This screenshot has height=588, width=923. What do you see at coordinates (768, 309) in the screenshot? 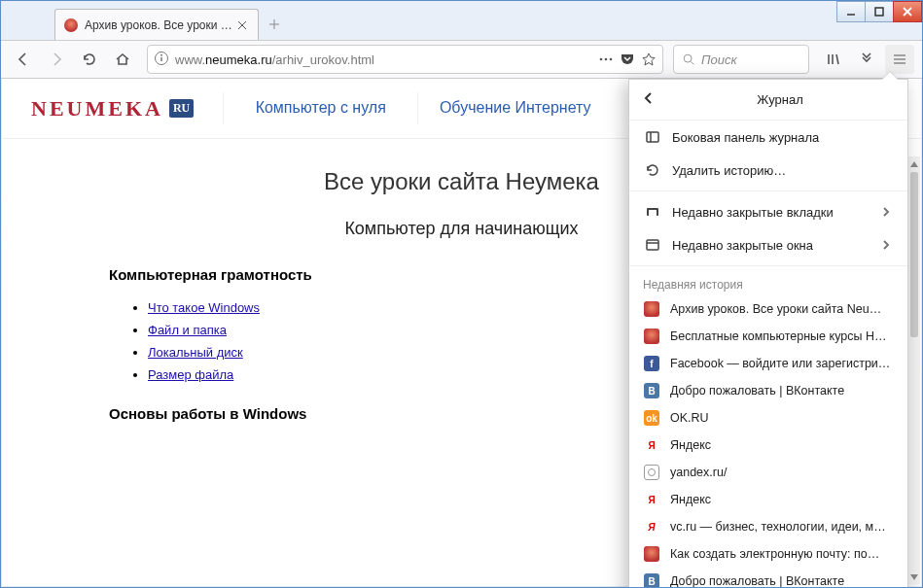
I see `history-entry: Архив уроков. Все уроки сайта Neu…` at bounding box center [768, 309].